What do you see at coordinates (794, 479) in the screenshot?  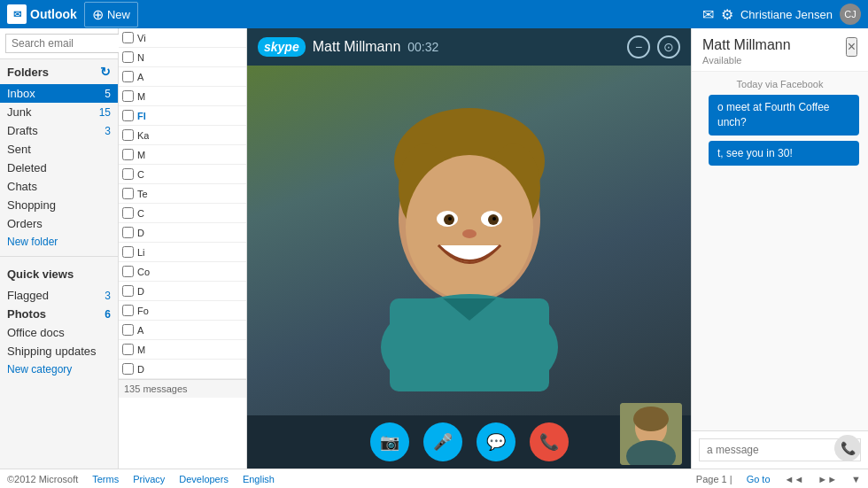 I see `pagination-prev: ◄◄` at bounding box center [794, 479].